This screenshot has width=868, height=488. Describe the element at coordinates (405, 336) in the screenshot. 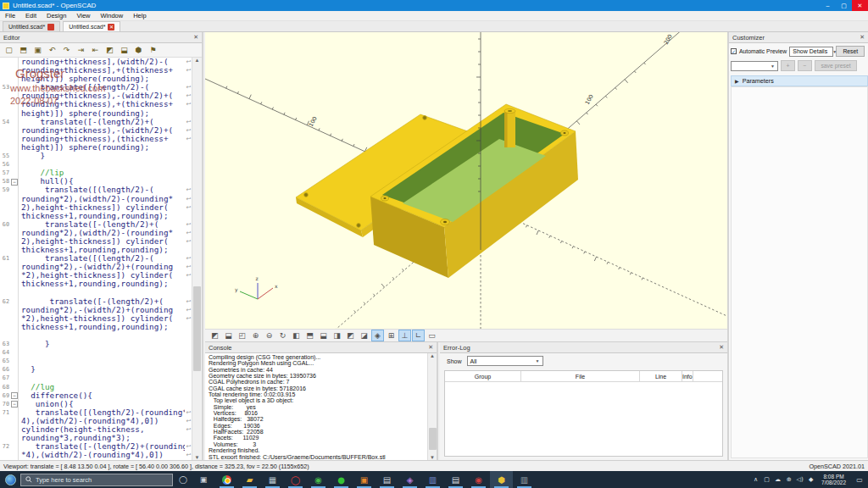

I see `view-toolbar-show-axes: ⊥` at that location.